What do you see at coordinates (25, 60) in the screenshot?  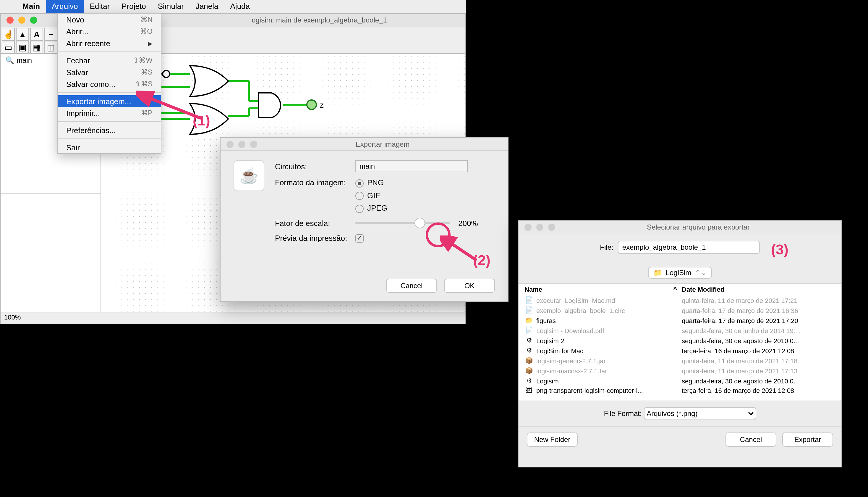 I see `tree-item-label: main` at bounding box center [25, 60].